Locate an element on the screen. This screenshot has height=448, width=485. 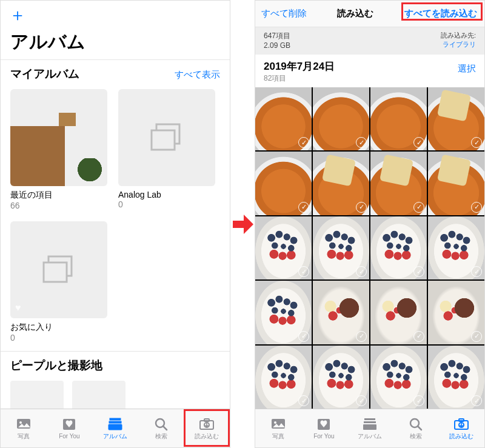
album-recent: 最近の項目 66 is located at coordinates (59, 150).